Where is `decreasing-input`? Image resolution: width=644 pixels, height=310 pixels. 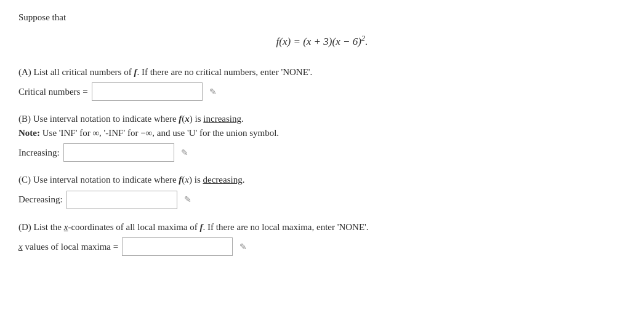 decreasing-input is located at coordinates (122, 200).